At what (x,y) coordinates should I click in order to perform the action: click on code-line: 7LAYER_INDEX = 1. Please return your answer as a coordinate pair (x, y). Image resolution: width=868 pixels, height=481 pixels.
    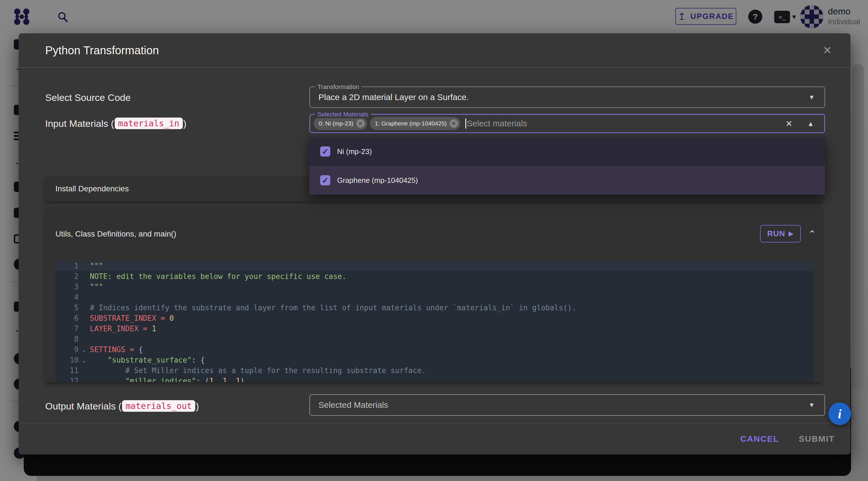
    Looking at the image, I should click on (435, 328).